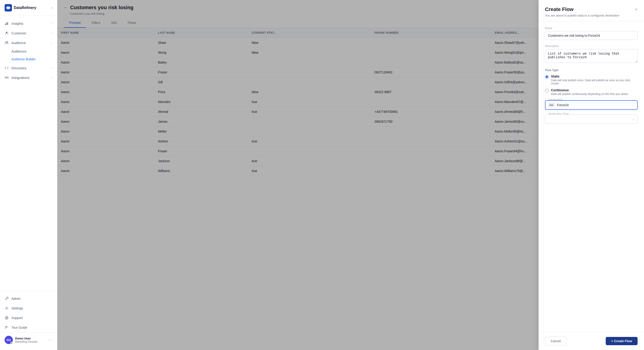 This screenshot has height=350, width=644. What do you see at coordinates (591, 16) in the screenshot?
I see `modal-subtitle: You are about to publish data to a confi…` at bounding box center [591, 16].